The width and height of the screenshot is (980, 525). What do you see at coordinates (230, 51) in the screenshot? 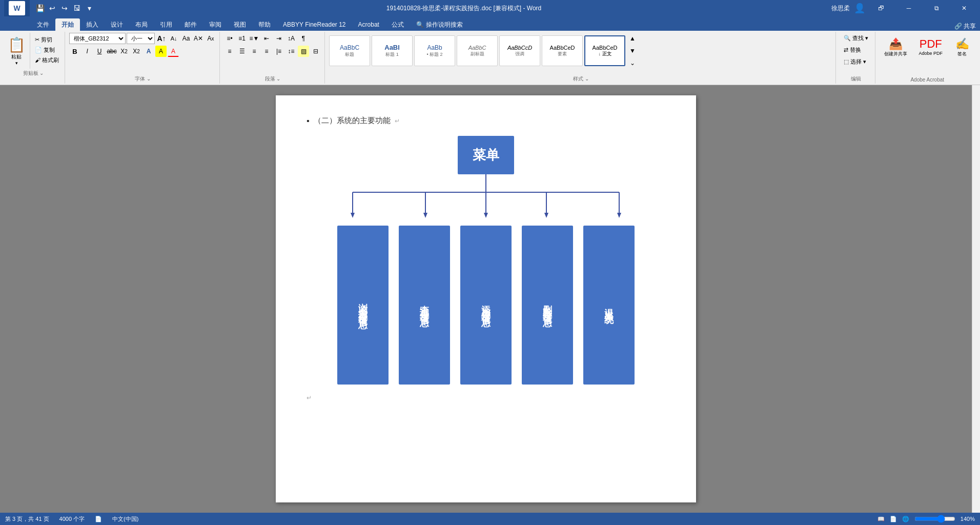
I see `align-left-btn: ≡` at bounding box center [230, 51].